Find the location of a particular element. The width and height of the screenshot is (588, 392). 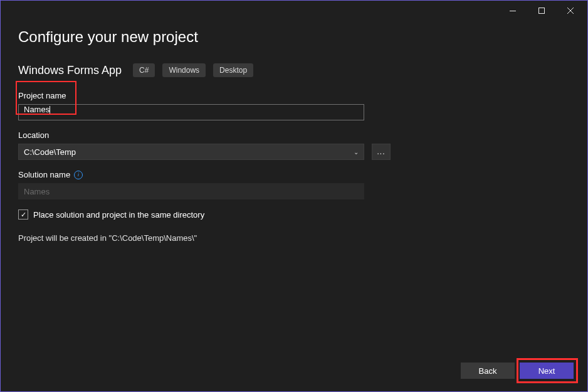

tag-desktop: Desktop is located at coordinates (233, 70).